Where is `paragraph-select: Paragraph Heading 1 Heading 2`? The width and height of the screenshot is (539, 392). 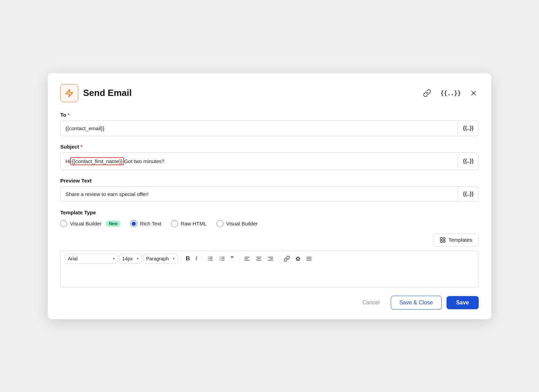
paragraph-select: Paragraph Heading 1 Heading 2 is located at coordinates (160, 259).